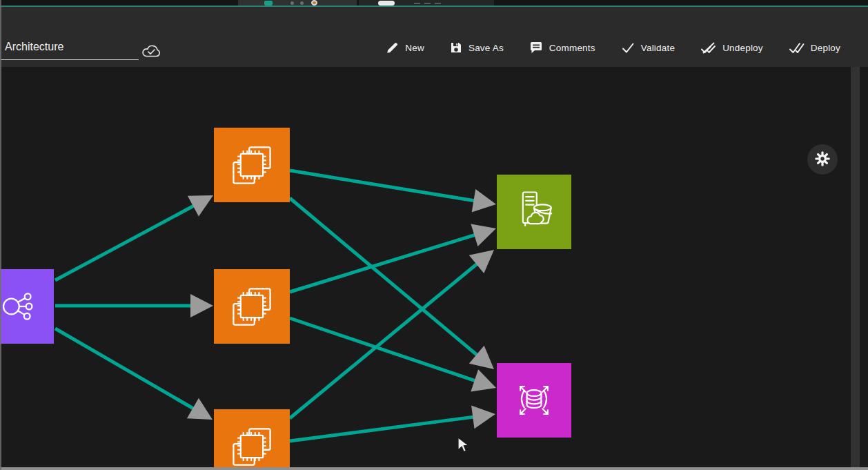 This screenshot has height=470, width=868. What do you see at coordinates (386, 3) in the screenshot?
I see `tab-pill` at bounding box center [386, 3].